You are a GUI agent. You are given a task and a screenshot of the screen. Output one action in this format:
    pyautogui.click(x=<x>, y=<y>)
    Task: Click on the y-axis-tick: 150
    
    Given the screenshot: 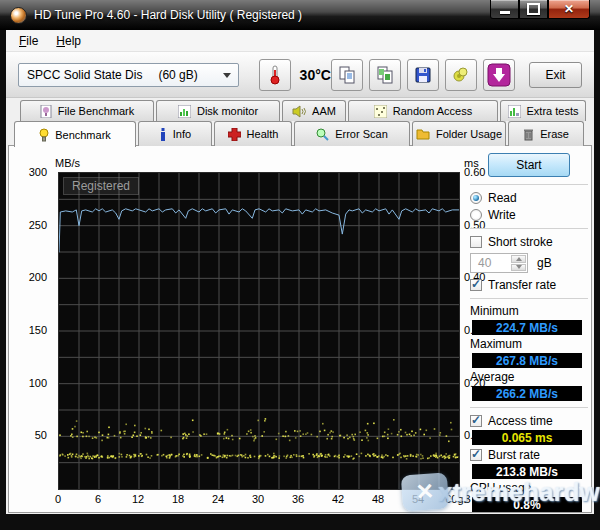 What is the action you would take?
    pyautogui.click(x=38, y=330)
    